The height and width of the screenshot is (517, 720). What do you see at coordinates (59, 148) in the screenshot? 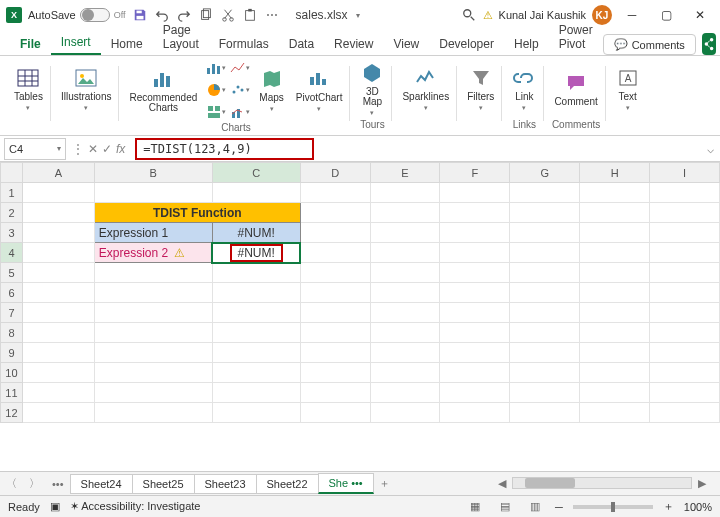
I see `name-box-dd-icon: ▾` at bounding box center [59, 148].